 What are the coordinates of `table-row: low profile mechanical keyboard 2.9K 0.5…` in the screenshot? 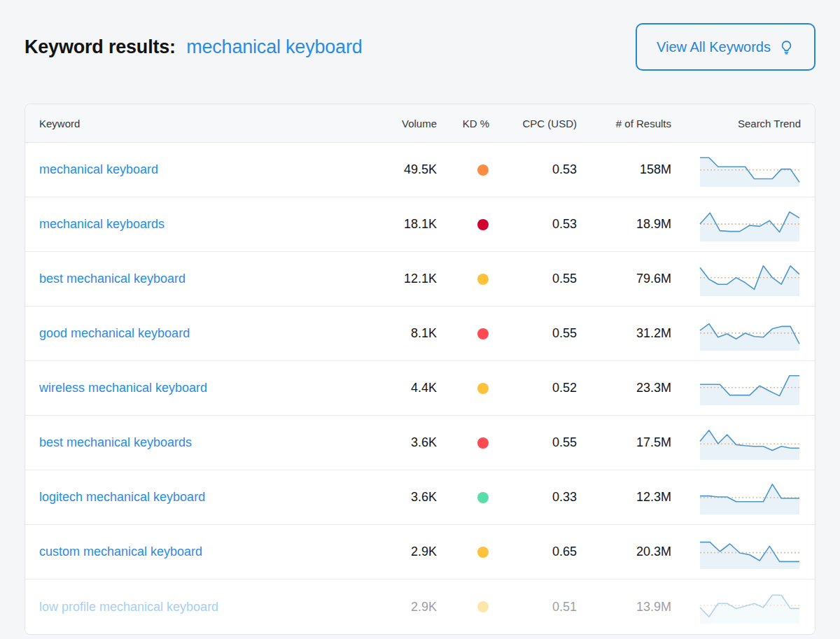 It's located at (420, 607).